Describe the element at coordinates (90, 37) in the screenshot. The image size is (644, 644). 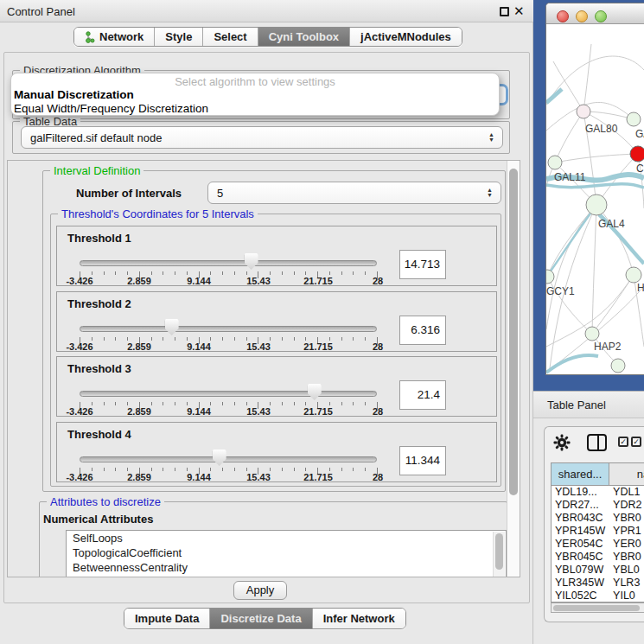
I see `network-icon` at that location.